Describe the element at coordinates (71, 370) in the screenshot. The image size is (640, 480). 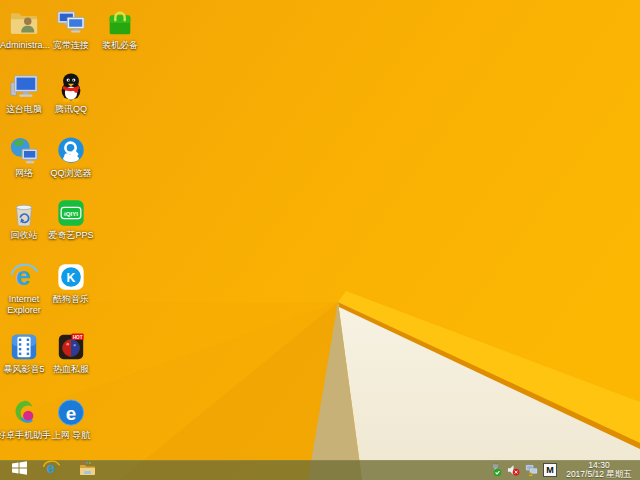
I see `desktop-icon-label: 热血私服` at that location.